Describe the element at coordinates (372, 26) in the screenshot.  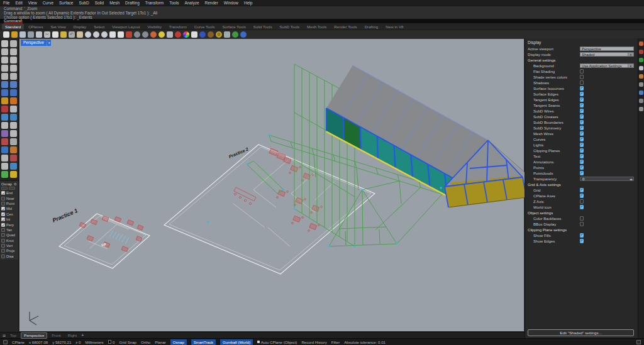
I see `toolbar-tab: Drafting` at that location.